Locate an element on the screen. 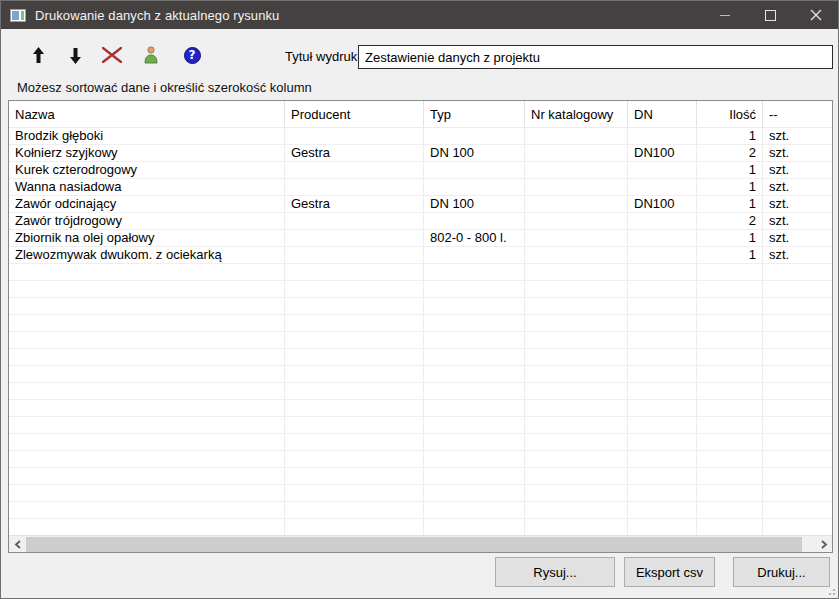 This screenshot has height=599, width=839. table-row: Kołnierz szyjkowyGestraDN 100DN1002szt. is located at coordinates (420, 154).